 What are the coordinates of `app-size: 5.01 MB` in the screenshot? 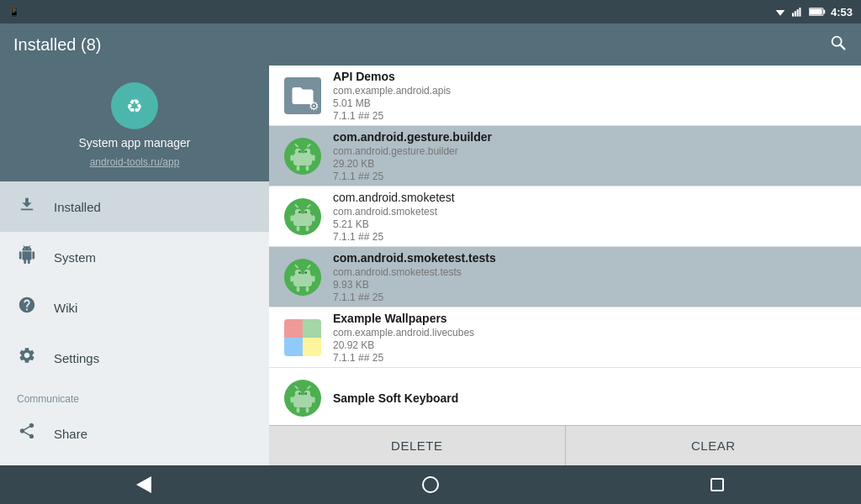 It's located at (590, 103).